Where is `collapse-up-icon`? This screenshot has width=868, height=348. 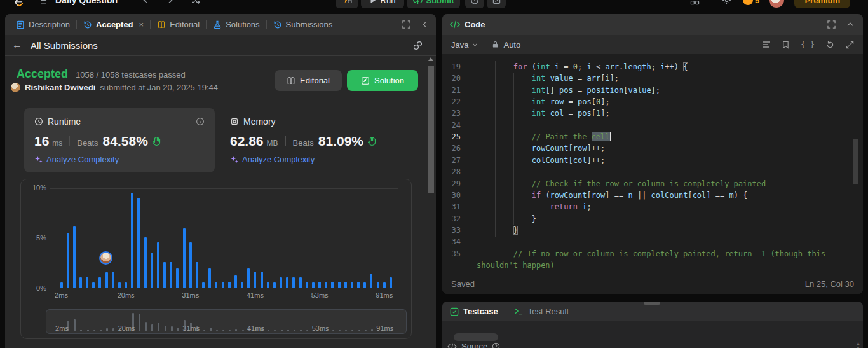 collapse-up-icon is located at coordinates (850, 24).